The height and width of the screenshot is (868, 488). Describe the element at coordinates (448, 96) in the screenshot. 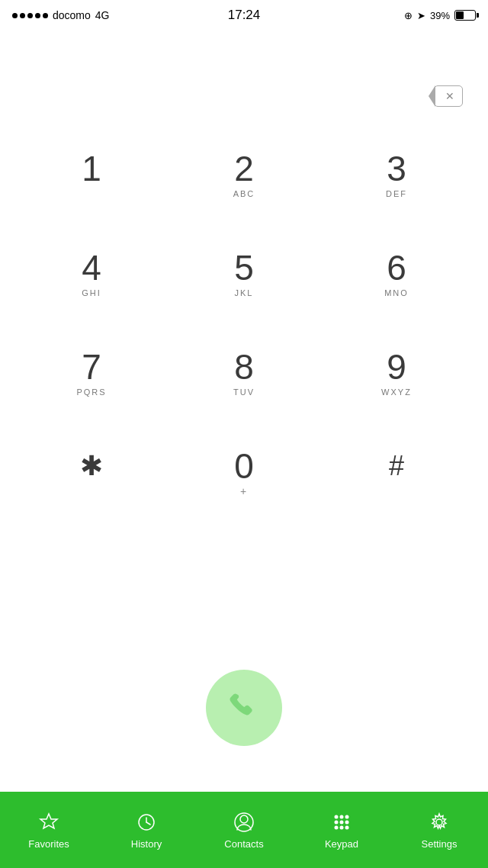

I see `backspace-shape: ✕` at that location.